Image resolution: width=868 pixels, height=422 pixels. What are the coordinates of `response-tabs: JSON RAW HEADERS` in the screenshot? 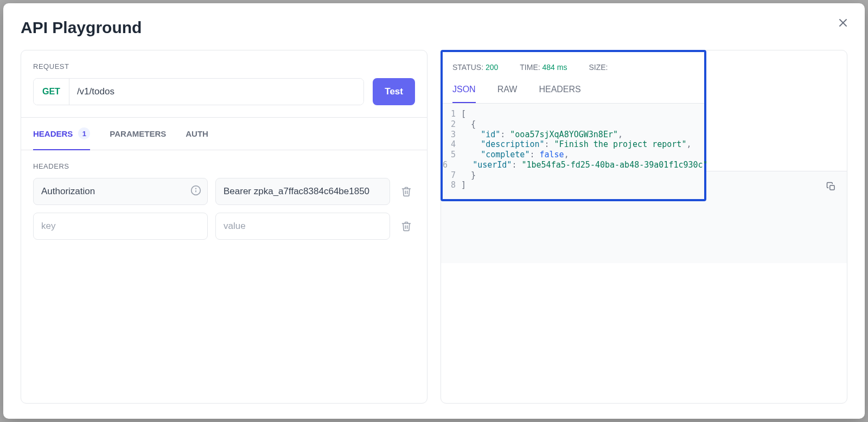 It's located at (573, 87).